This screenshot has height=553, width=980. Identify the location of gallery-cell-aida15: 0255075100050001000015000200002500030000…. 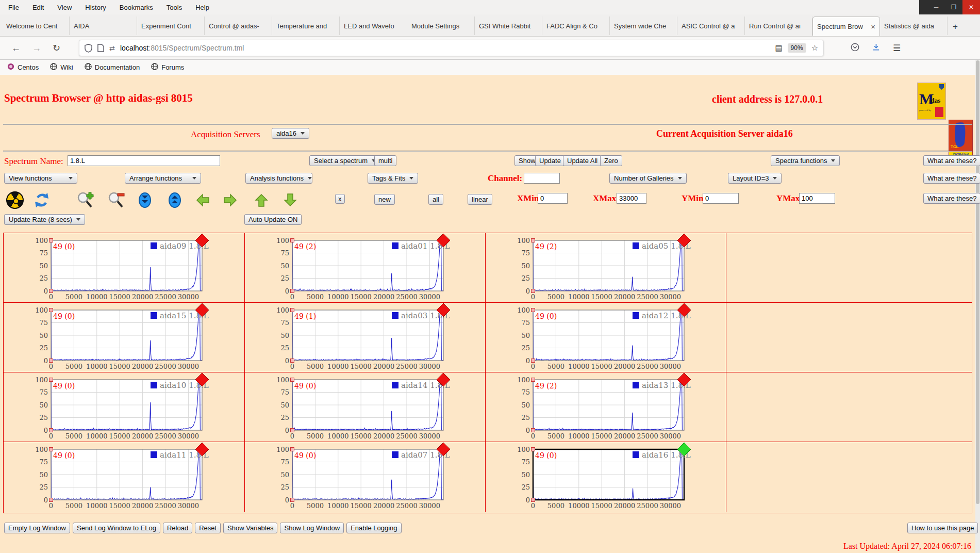
(124, 337).